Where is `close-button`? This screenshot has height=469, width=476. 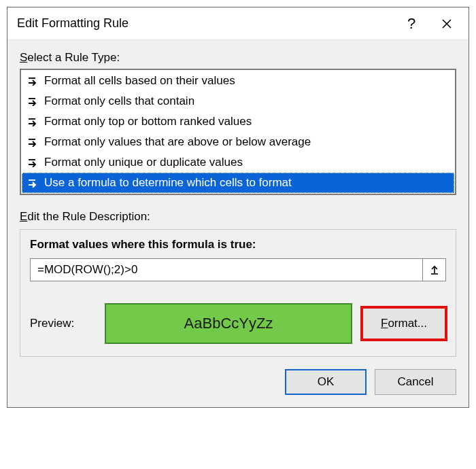 close-button is located at coordinates (447, 23).